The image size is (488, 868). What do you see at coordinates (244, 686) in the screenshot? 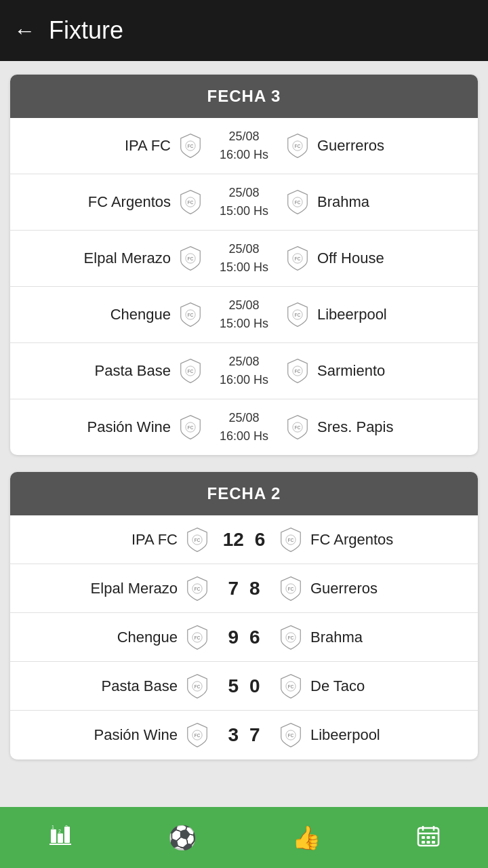
I see `match-center: 50` at bounding box center [244, 686].